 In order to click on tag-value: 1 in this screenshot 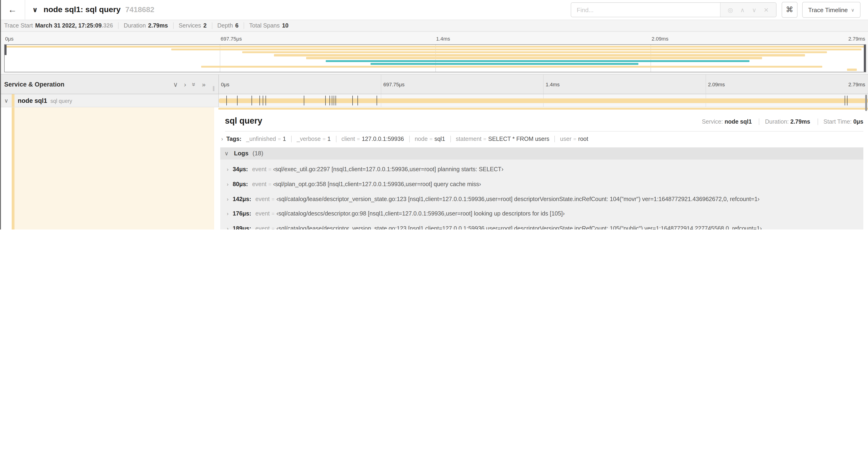, I will do `click(329, 139)`.